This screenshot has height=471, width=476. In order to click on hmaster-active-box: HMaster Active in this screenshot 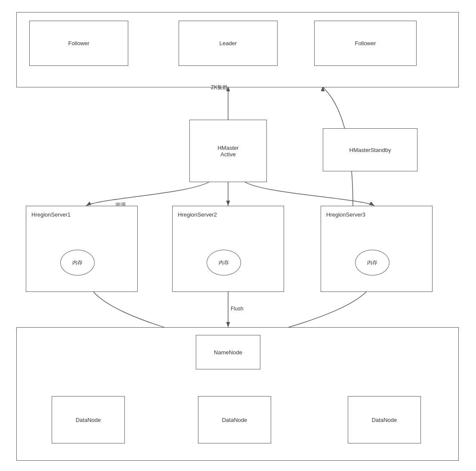, I will do `click(228, 151)`.